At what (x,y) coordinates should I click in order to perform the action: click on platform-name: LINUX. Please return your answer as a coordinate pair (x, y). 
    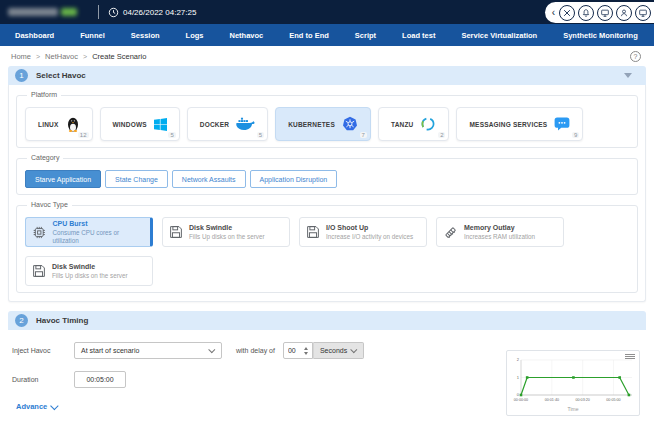
    Looking at the image, I should click on (48, 124).